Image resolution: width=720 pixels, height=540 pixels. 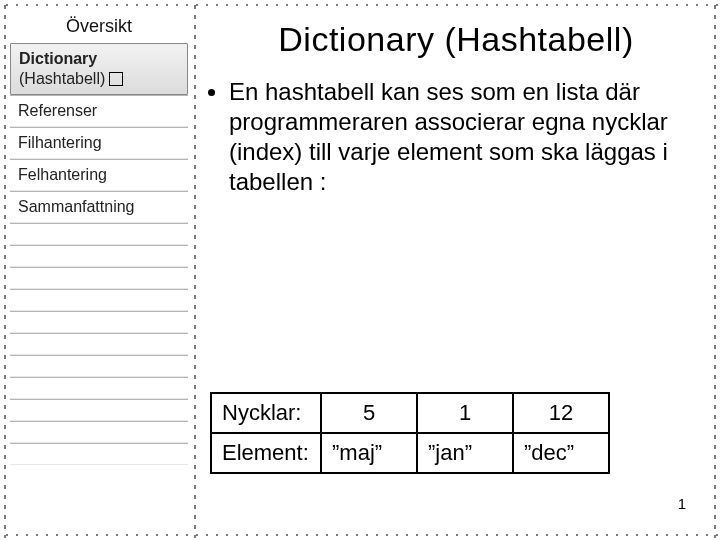 What do you see at coordinates (99, 143) in the screenshot?
I see `sidebar-item-filhantering: Filhantering` at bounding box center [99, 143].